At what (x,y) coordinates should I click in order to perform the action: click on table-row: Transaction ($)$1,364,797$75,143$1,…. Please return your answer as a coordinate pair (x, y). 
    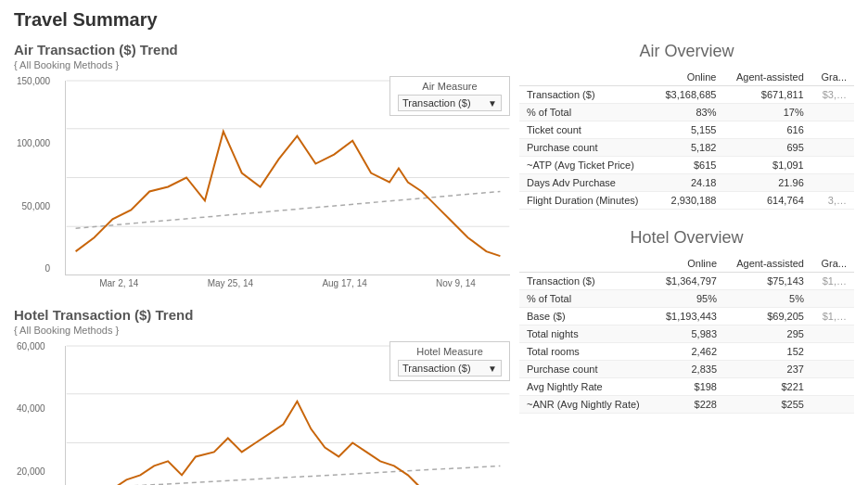
    Looking at the image, I should click on (686, 282).